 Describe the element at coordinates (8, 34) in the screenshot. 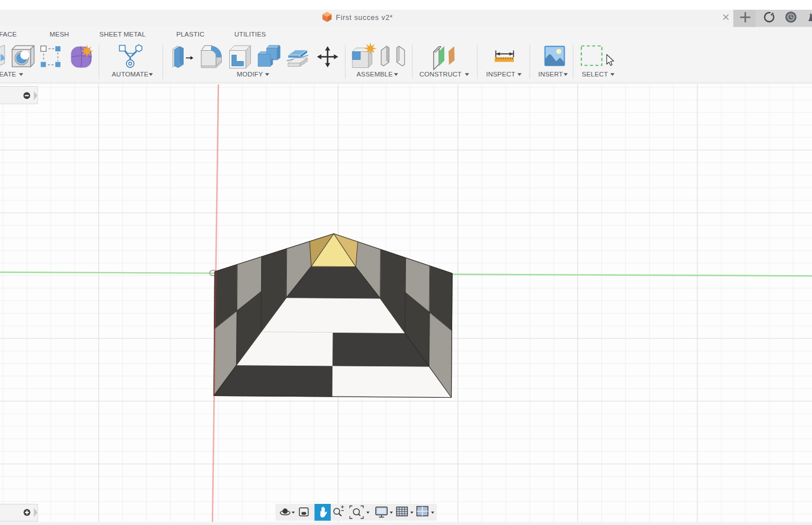

I see `svg-text: FACE` at that location.